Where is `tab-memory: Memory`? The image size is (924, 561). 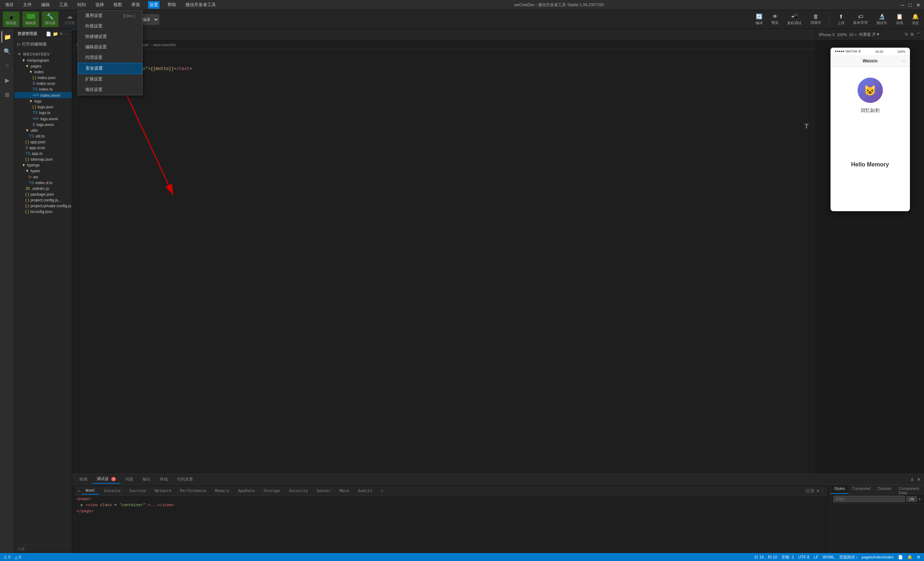
tab-memory: Memory is located at coordinates (222, 491).